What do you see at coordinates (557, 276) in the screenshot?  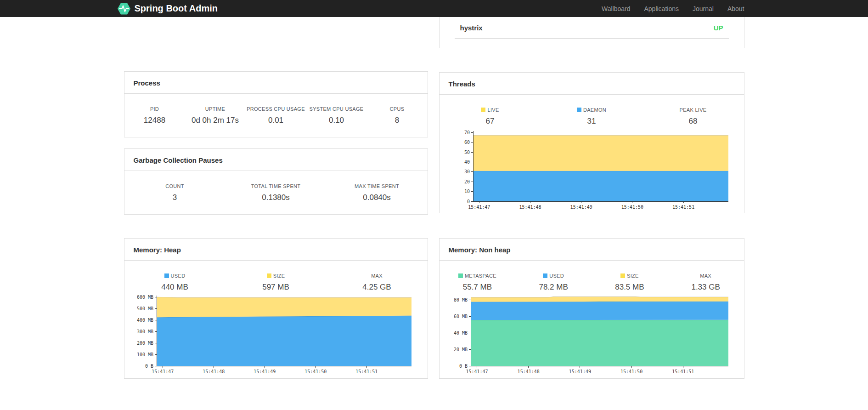 I see `metric-label: USED` at bounding box center [557, 276].